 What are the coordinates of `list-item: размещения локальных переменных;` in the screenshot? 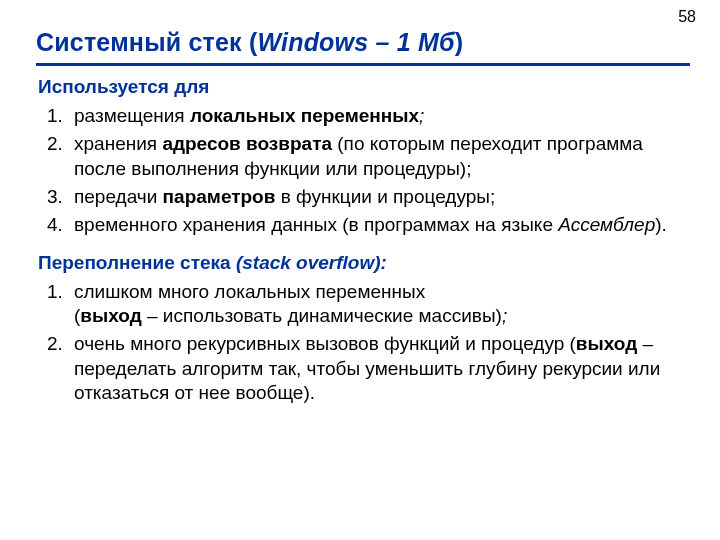 It's located at (379, 116).